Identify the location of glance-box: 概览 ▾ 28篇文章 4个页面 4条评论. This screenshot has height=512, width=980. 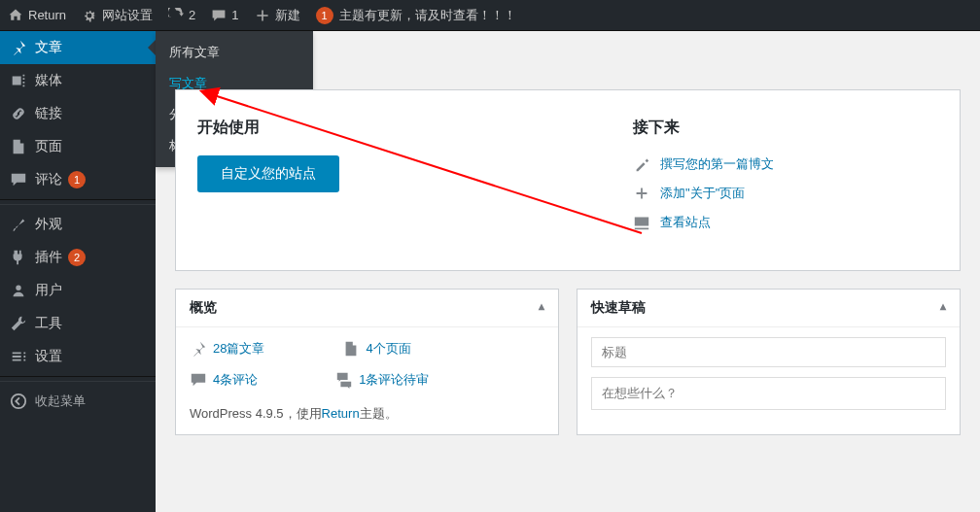
(368, 361).